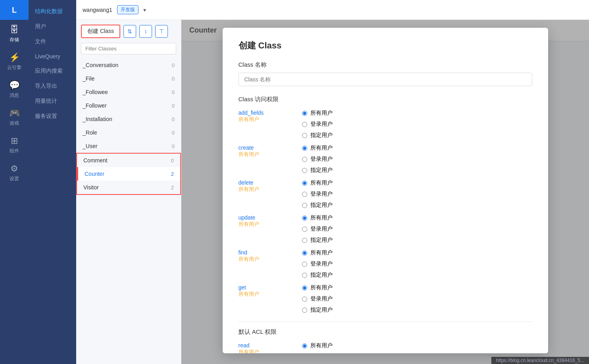 Image resolution: width=589 pixels, height=364 pixels. I want to click on radio-option-add_fields-0: 所有用户, so click(318, 113).